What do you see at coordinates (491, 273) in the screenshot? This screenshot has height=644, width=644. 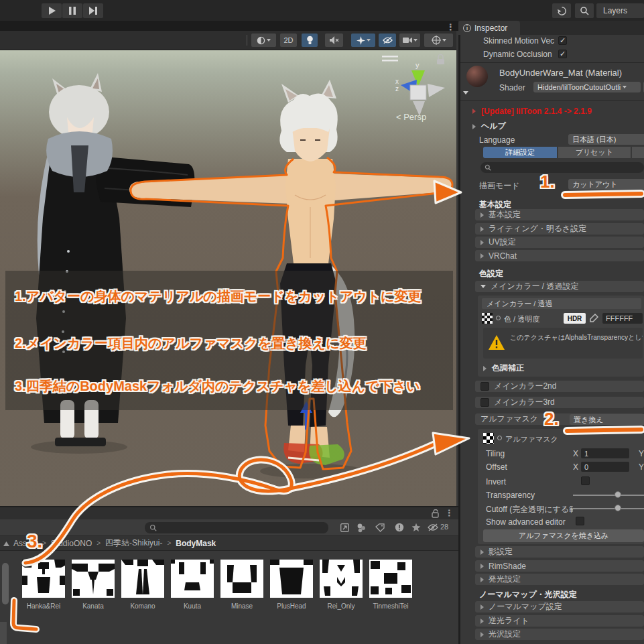 I see `section-color-settings: 色設定` at bounding box center [491, 273].